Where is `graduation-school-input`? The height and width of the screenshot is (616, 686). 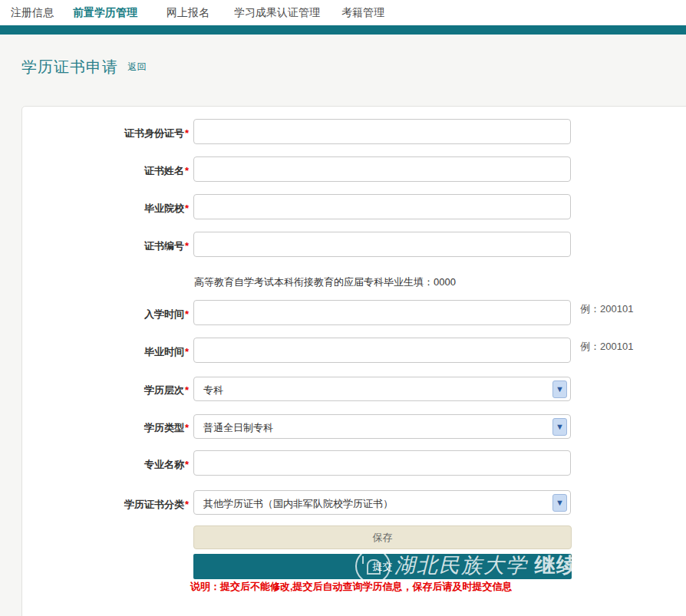
graduation-school-input is located at coordinates (382, 207).